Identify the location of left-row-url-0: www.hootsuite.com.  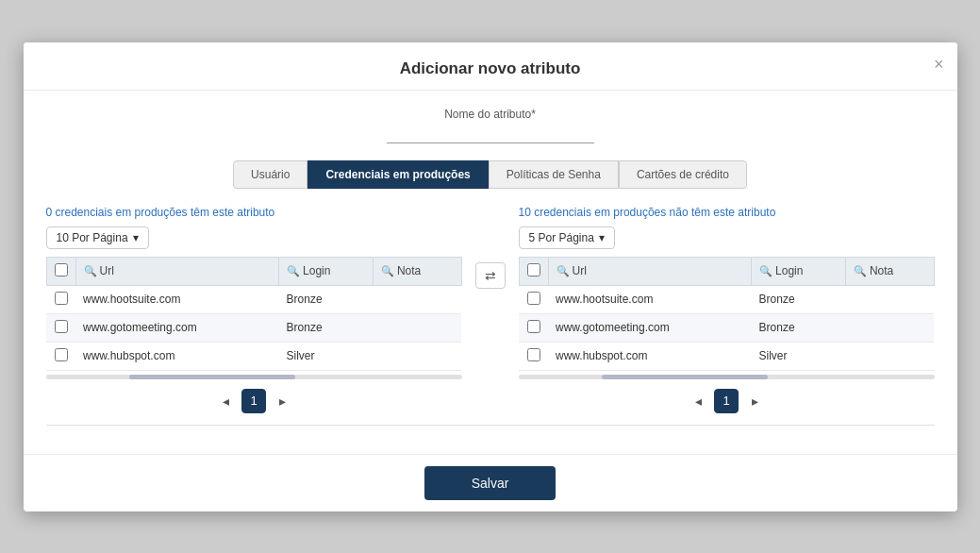
(177, 299).